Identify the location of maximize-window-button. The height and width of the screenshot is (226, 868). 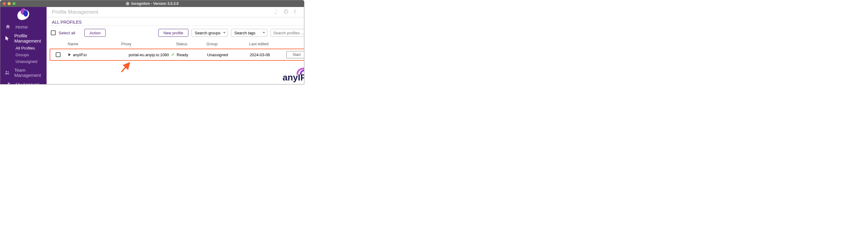
(14, 3).